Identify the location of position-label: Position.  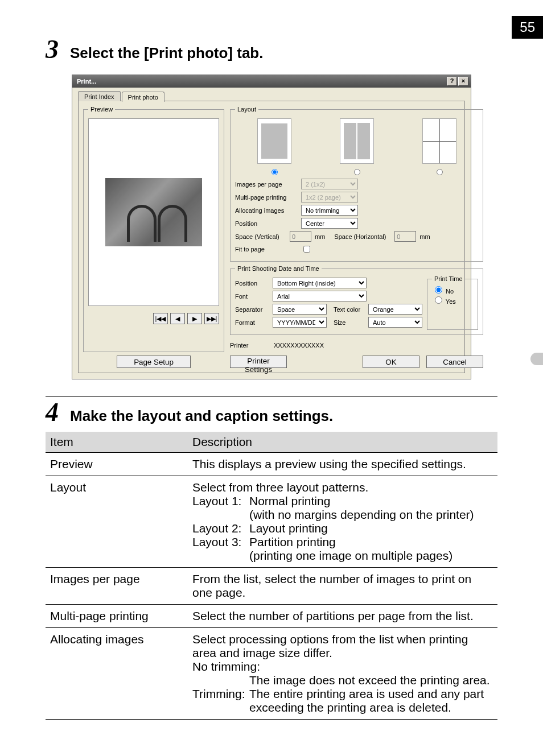
(266, 224).